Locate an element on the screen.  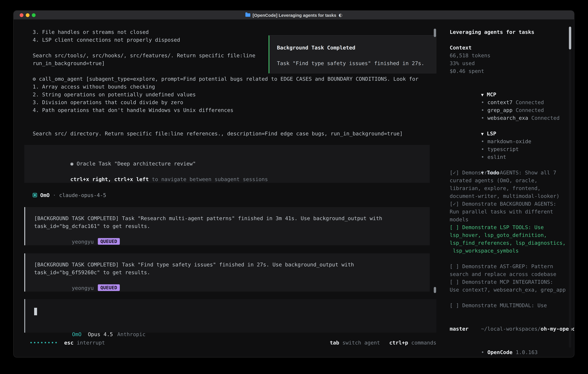
message-text: [BACKGROUND TASK COMPLETED] Task "Find t… is located at coordinates (228, 265).